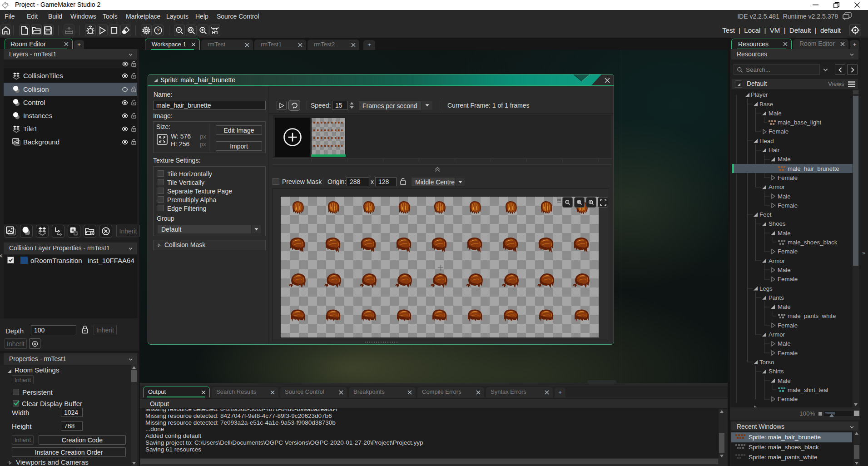 The image size is (868, 466). What do you see at coordinates (776, 298) in the screenshot?
I see `svg-text: Pants` at bounding box center [776, 298].